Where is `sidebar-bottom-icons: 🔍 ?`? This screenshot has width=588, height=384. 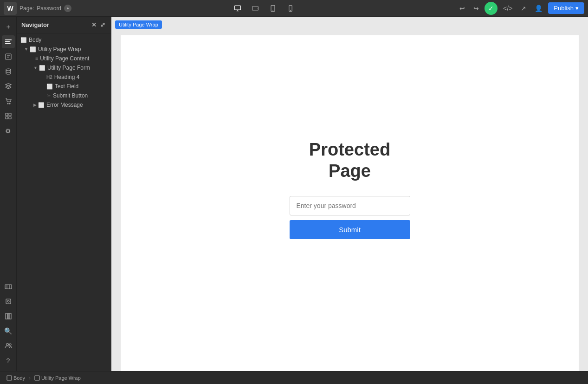 sidebar-bottom-icons: 🔍 ? is located at coordinates (8, 325).